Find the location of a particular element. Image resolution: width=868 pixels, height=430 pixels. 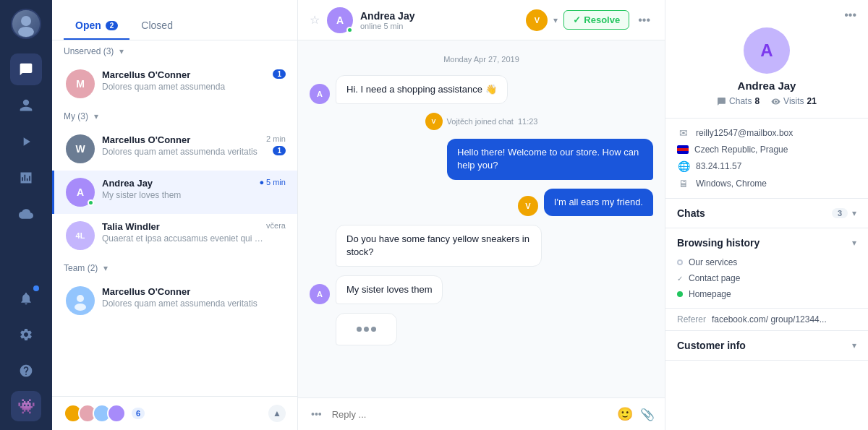

star-button: ☆ is located at coordinates (315, 20).